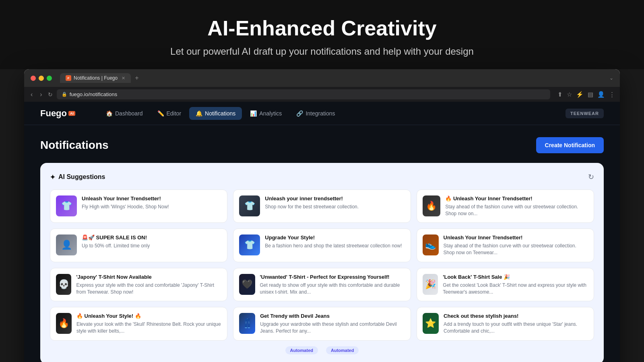 This screenshot has height=362, width=644. I want to click on suggestion-desc: Express your style with the cool and com…, so click(149, 289).